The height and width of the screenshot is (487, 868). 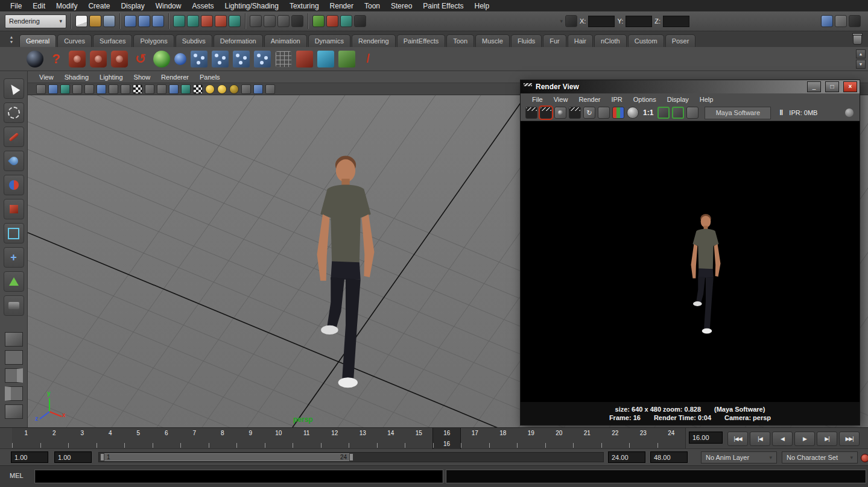 I want to click on container-cube-icon, so click(x=326, y=59).